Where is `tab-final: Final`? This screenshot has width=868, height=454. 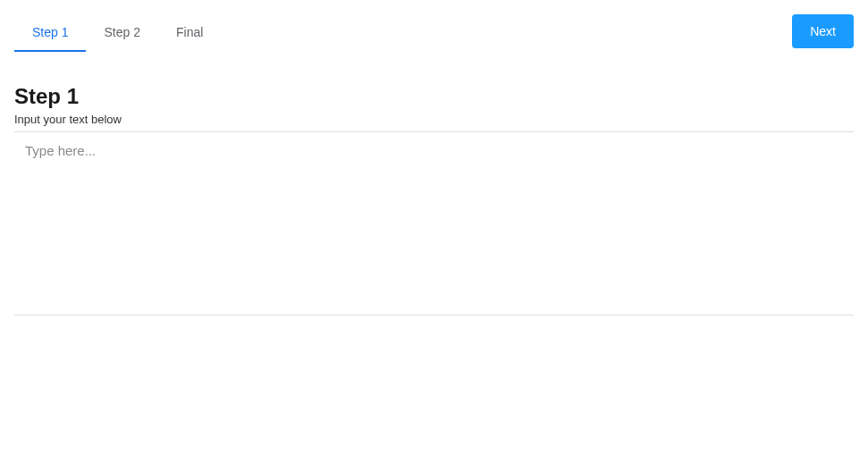 tab-final: Final is located at coordinates (190, 33).